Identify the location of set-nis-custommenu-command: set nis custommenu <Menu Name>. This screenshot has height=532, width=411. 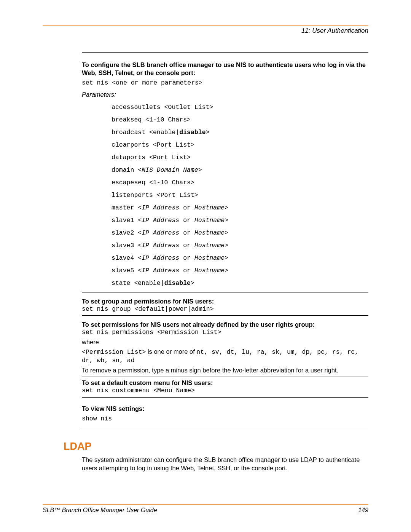
(225, 391).